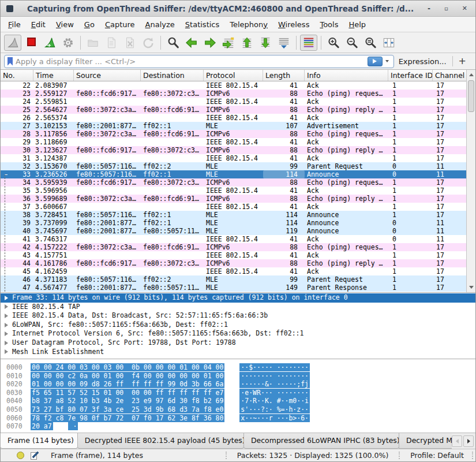 The height and width of the screenshot is (462, 476). I want to click on menu-item-file: File, so click(14, 24).